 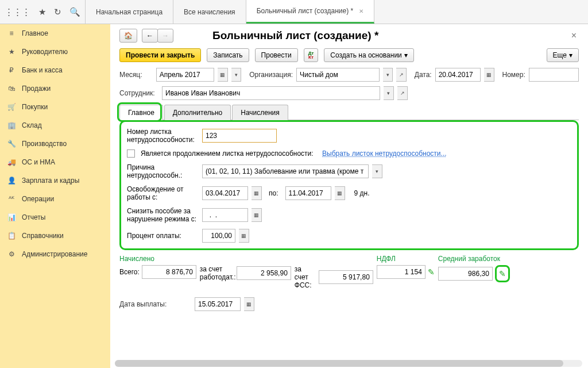 I want to click on avg-label: Средний заработок, so click(x=474, y=259).